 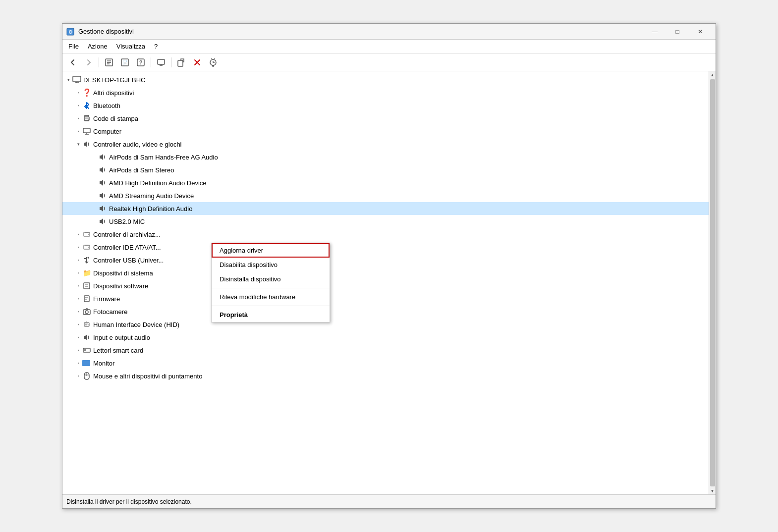 I want to click on menu-azione: Azione, so click(x=98, y=47).